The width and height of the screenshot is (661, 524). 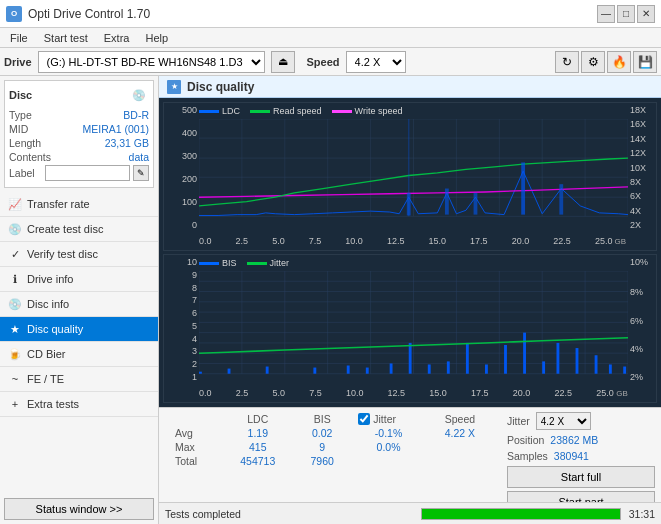 What do you see at coordinates (289, 514) in the screenshot?
I see `status-text: Tests completed` at bounding box center [289, 514].